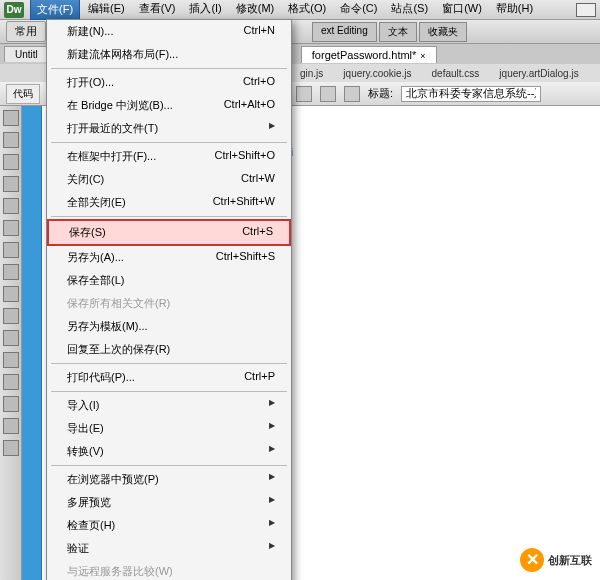 The height and width of the screenshot is (580, 600). Describe the element at coordinates (113, 480) in the screenshot. I see `menu-item-label: 在浏览器中预览(P)` at that location.